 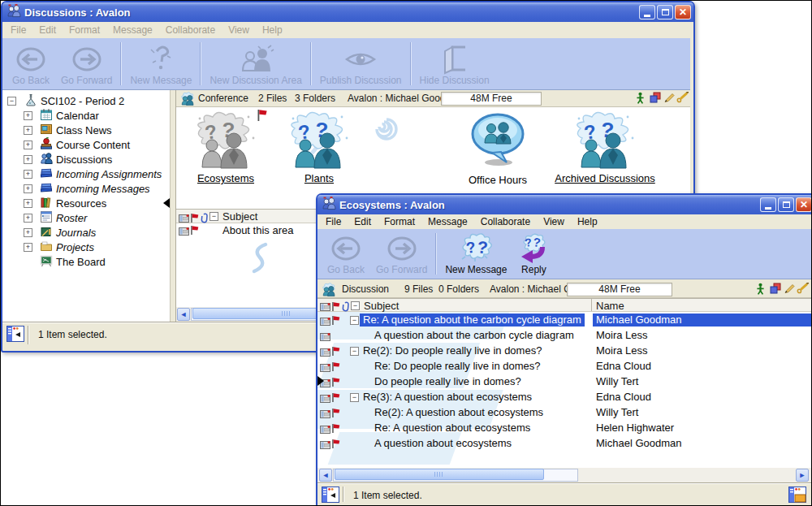 I want to click on menu-collaborate: Collaborate, so click(x=505, y=222).